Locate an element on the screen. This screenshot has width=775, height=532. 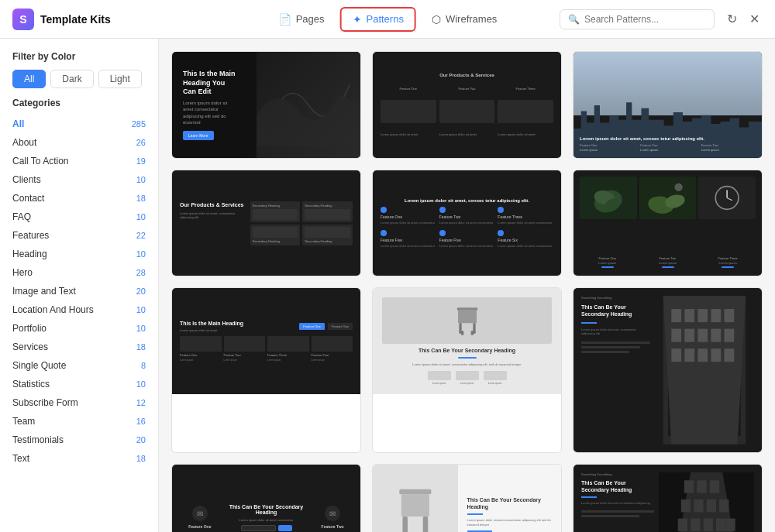
header-actions: ↻ ✕ is located at coordinates (743, 19).